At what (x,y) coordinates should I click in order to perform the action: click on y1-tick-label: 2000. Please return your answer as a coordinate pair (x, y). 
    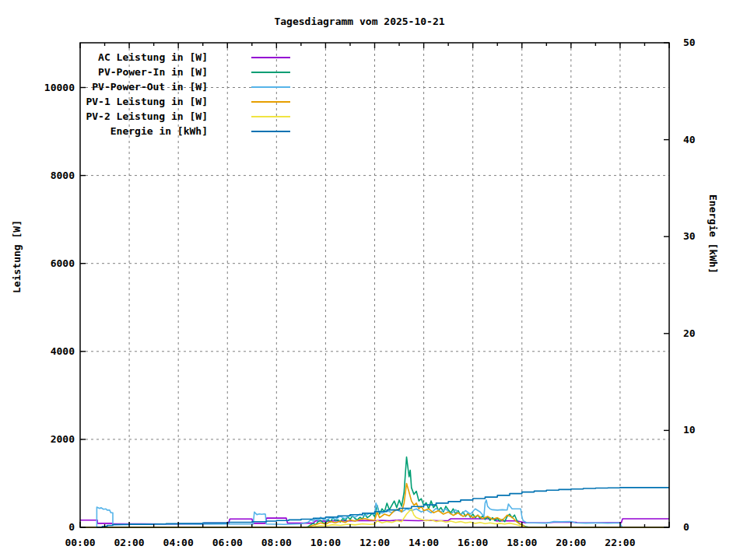
    Looking at the image, I should click on (62, 439).